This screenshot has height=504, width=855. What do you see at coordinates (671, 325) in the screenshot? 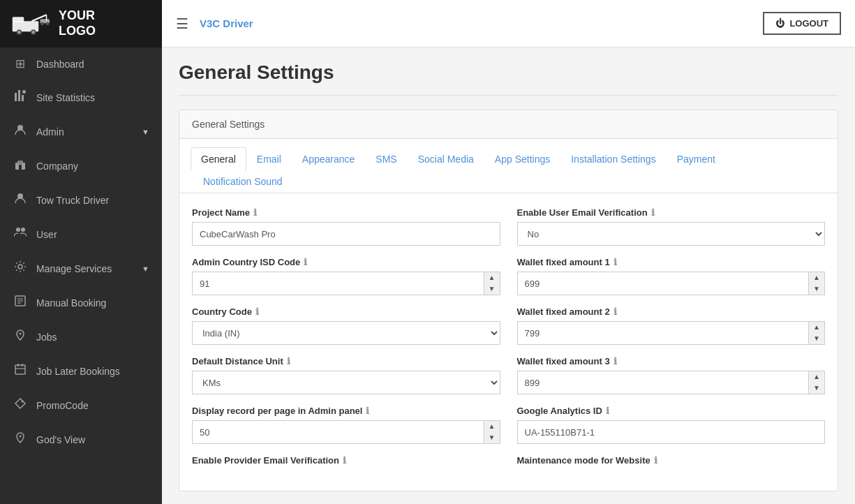
I see `form-group-wallet-amount-2: Wallet fixed amount 2 ℹ ▲ ▼` at bounding box center [671, 325].